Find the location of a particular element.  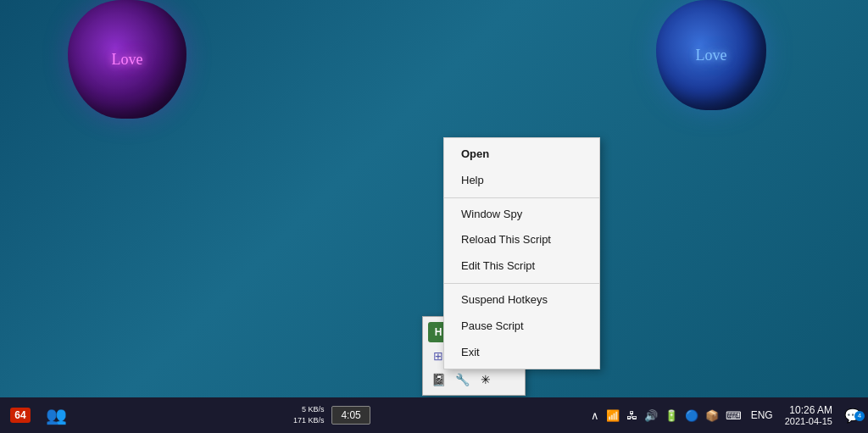

menu-item-suspend-hotkeys: Suspend Hotkeys is located at coordinates (522, 300).